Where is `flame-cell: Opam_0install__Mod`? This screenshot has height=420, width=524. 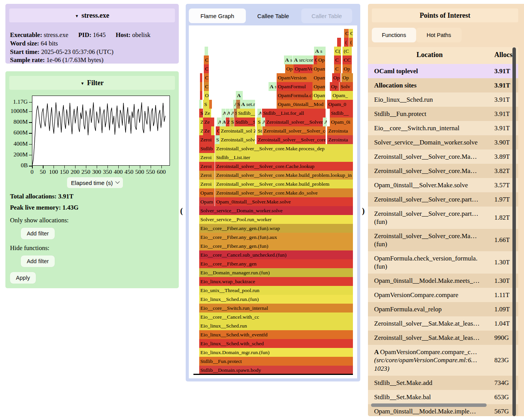
flame-cell: Opam_0install__Mod is located at coordinates (301, 104).